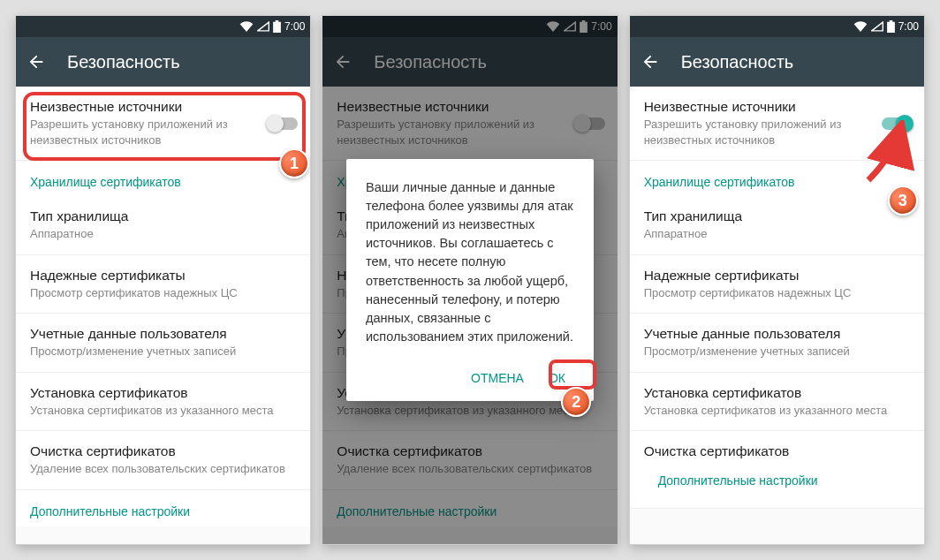 This screenshot has height=560, width=940. I want to click on row-subtitle: Разрешить установку приложений из неизве…, so click(163, 132).